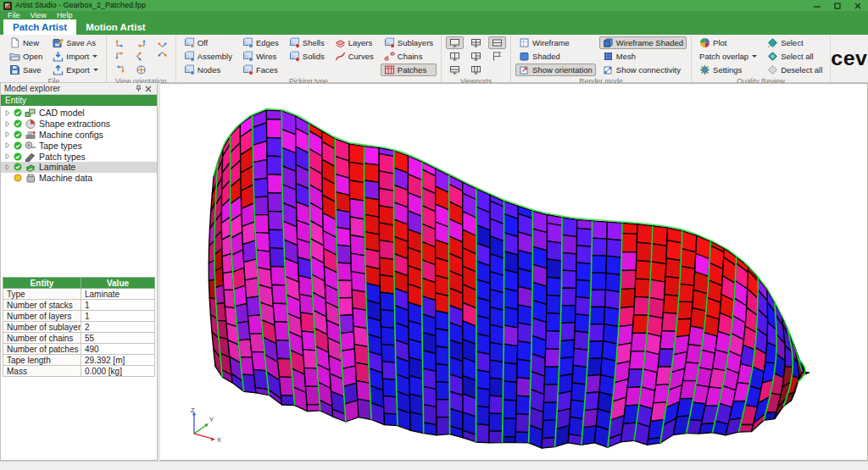  I want to click on view-neg-x-button, so click(120, 56).